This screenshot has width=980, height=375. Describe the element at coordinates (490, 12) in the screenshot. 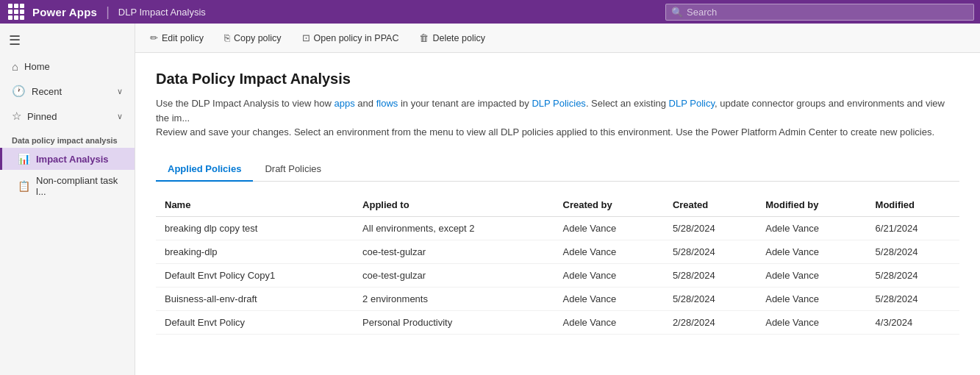

I see `top-nav: Power Apps | DLP Impact Analysis 🔍` at that location.